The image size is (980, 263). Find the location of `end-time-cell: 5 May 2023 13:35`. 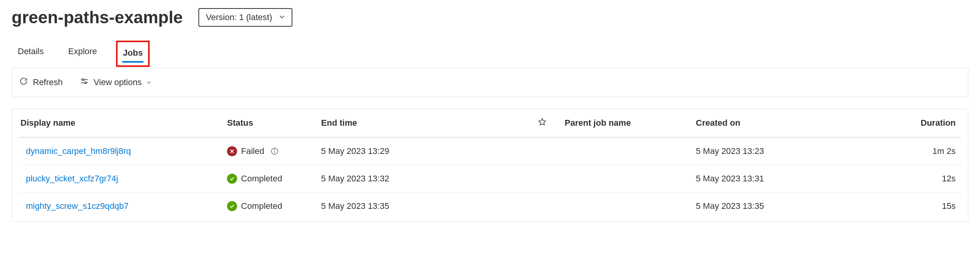

end-time-cell: 5 May 2023 13:35 is located at coordinates (422, 207).